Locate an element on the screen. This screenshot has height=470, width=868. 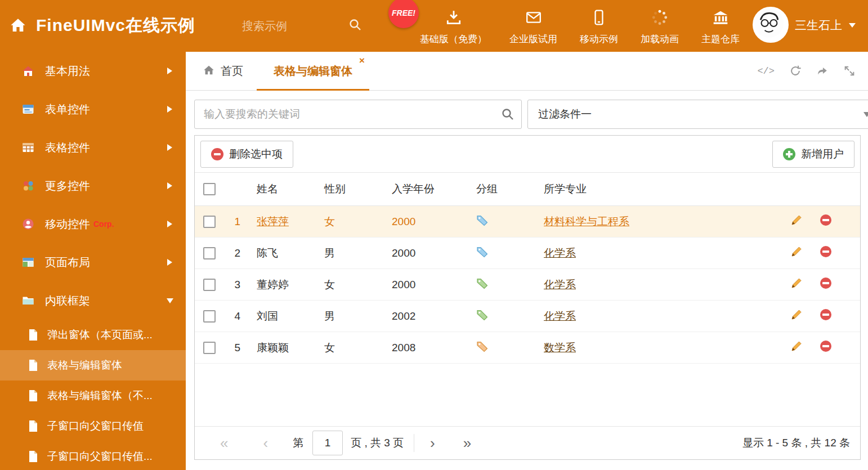
sidebar-subitem-popup-window: 弹出窗体（本页面或... is located at coordinates (93, 335).